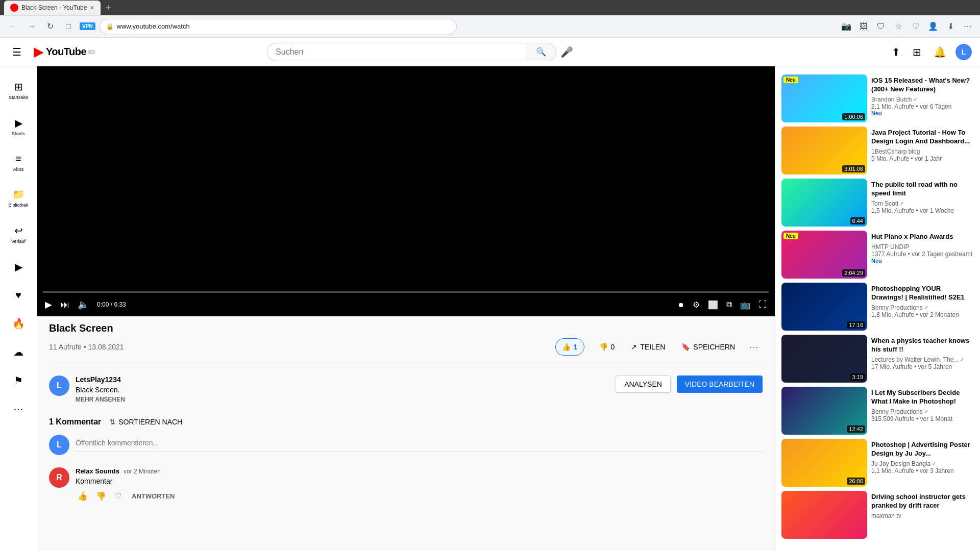 The image size is (980, 551). I want to click on comment-heart-button: ♡, so click(118, 496).